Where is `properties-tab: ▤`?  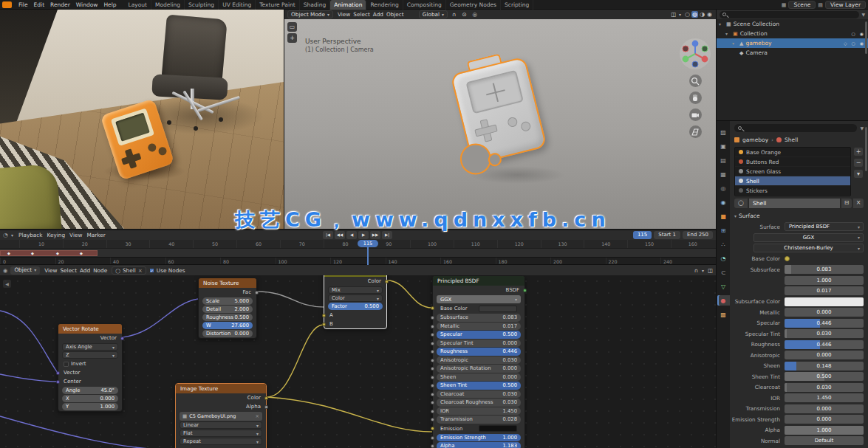 properties-tab: ▤ is located at coordinates (724, 160).